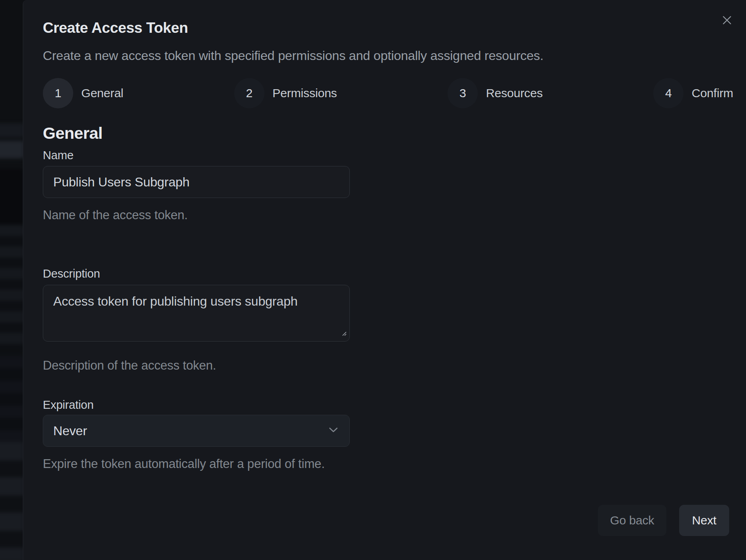 The image size is (746, 560). Describe the element at coordinates (71, 274) in the screenshot. I see `description-label: Description` at that location.